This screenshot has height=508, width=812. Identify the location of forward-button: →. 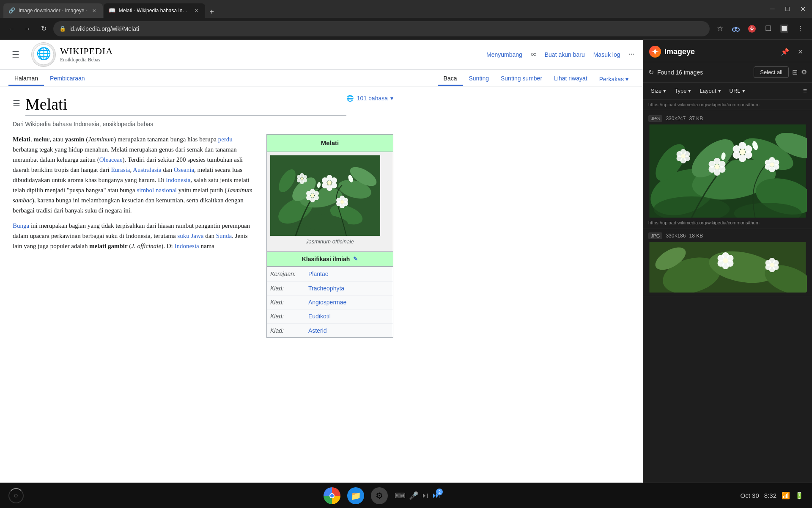
(27, 29).